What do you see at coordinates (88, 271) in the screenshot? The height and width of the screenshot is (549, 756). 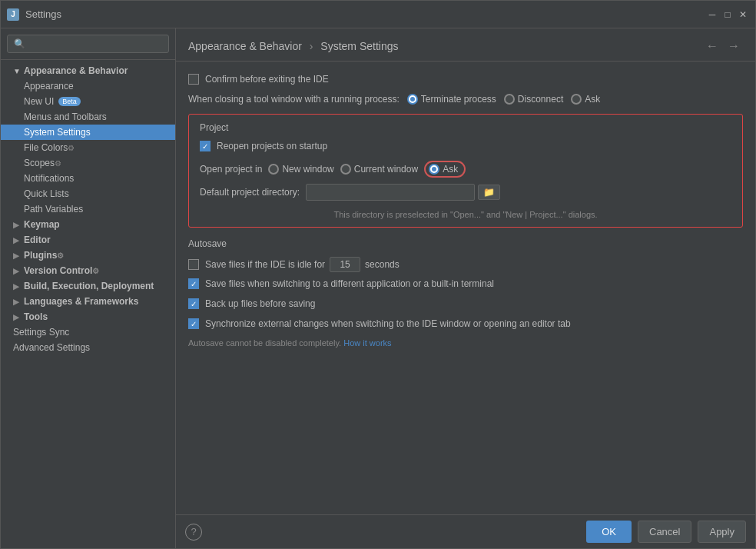 I see `sidebar-item-version-control: ▶ Version Control ⚙` at bounding box center [88, 271].